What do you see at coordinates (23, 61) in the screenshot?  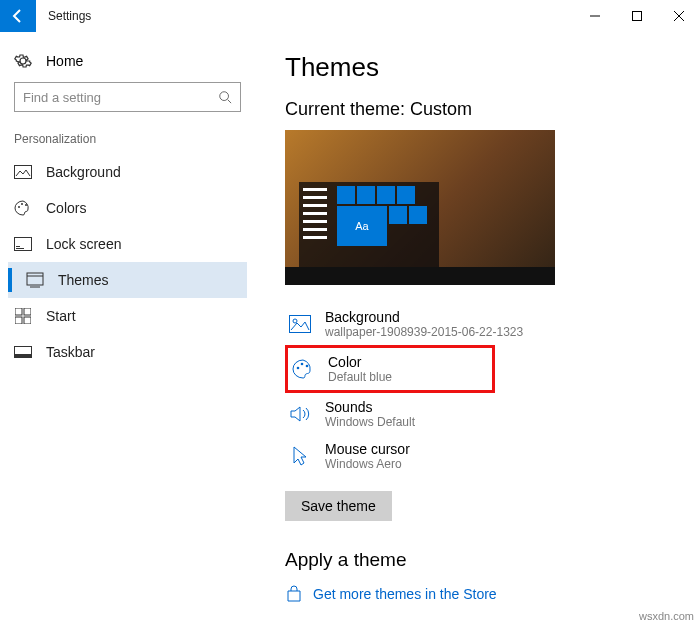 I see `gear-icon` at bounding box center [23, 61].